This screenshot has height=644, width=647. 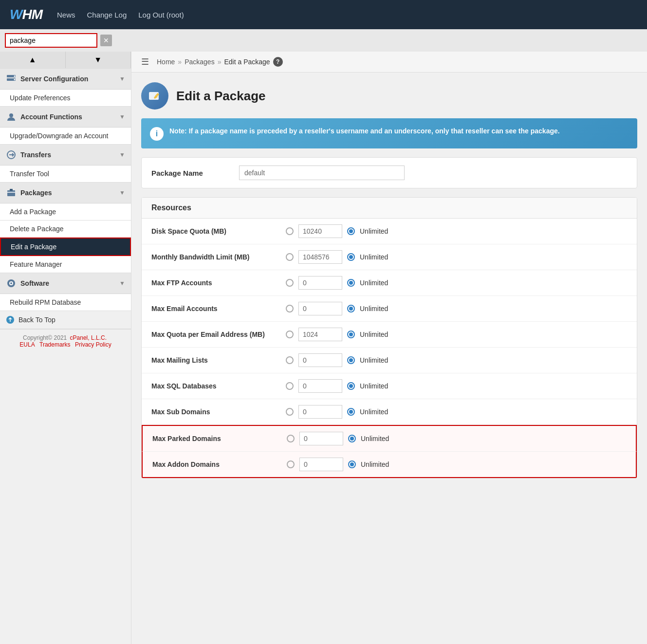 What do you see at coordinates (351, 309) in the screenshot?
I see `radio-email-unlimited` at bounding box center [351, 309].